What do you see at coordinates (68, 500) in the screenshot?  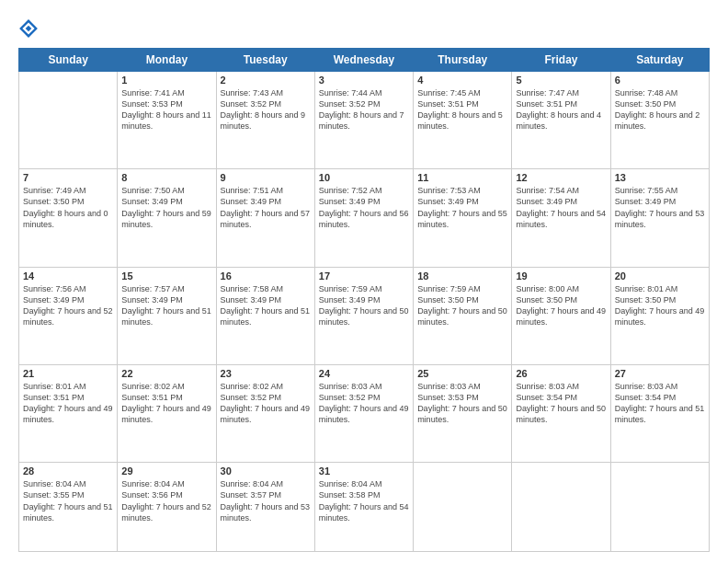 I see `cell-details: Sunrise: 8:04 AMSunset: 3:55 PMDaylight:…` at bounding box center [68, 500].